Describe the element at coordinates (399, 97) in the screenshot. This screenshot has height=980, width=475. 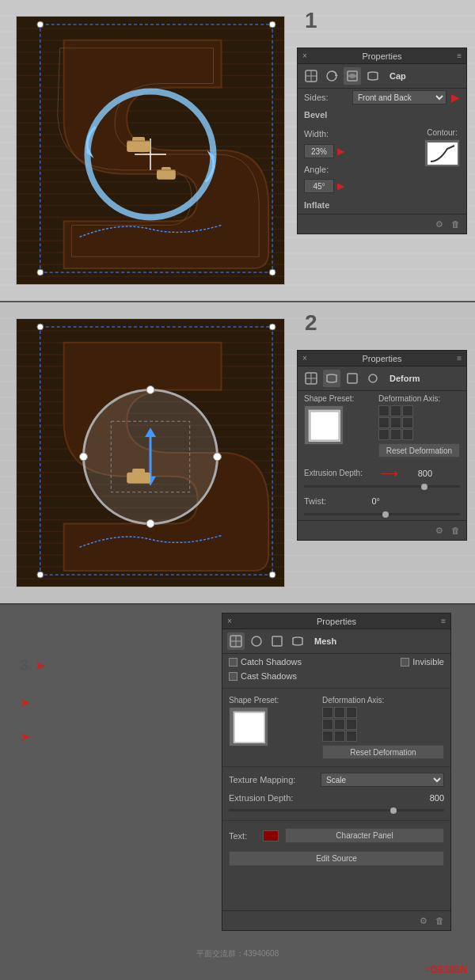
I see `sides-select: Front and Back` at that location.